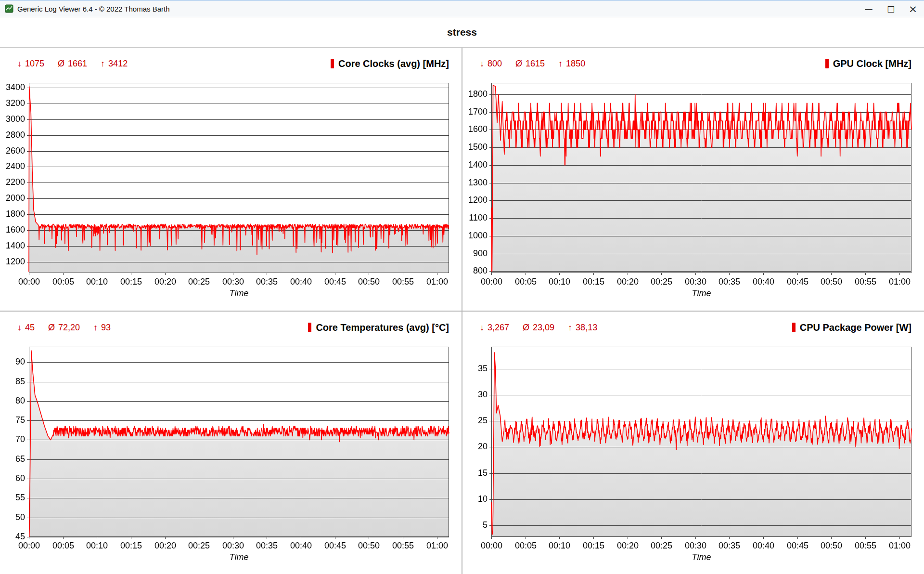 The image size is (924, 574). Describe the element at coordinates (114, 64) in the screenshot. I see `stat-max: ↑ 3412` at that location.